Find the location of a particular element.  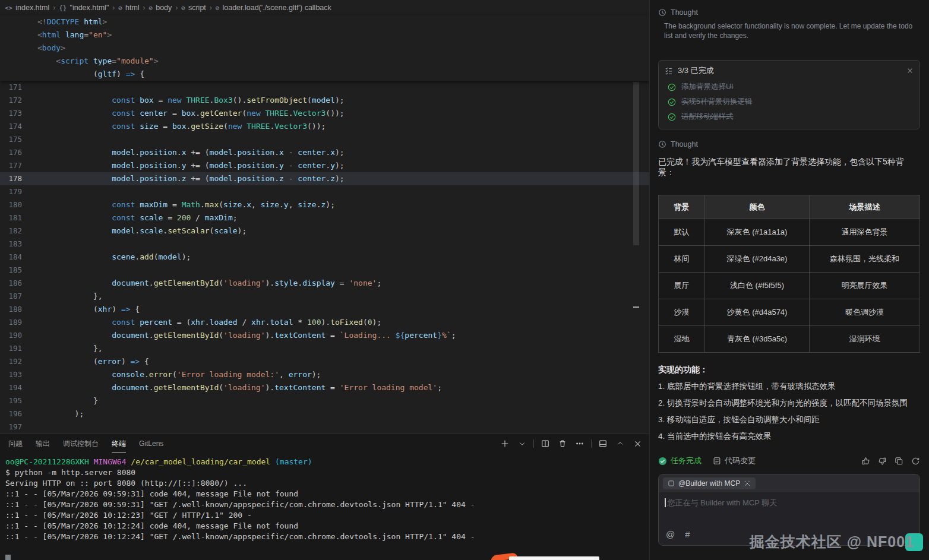

chat-input-field: 您正在与 Builder with MCP 聊天 is located at coordinates (789, 510).